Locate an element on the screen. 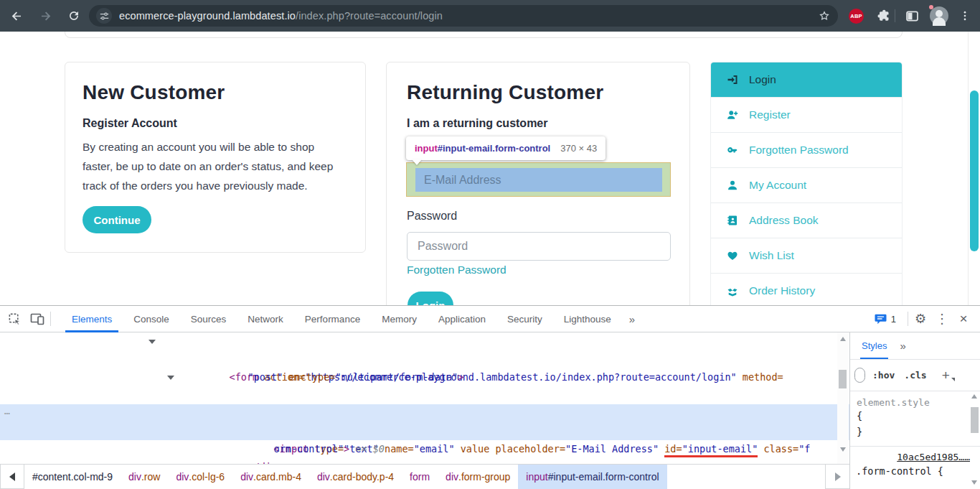 This screenshot has width=980, height=489. user-plus-icon is located at coordinates (732, 115).